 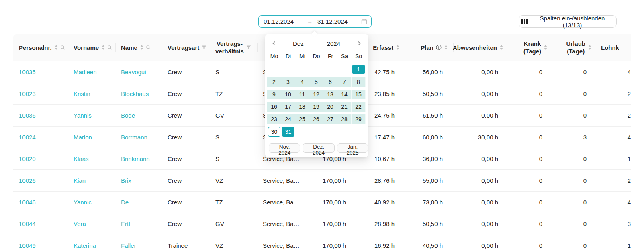 What do you see at coordinates (27, 202) in the screenshot?
I see `link-personalnr: 10046` at bounding box center [27, 202].